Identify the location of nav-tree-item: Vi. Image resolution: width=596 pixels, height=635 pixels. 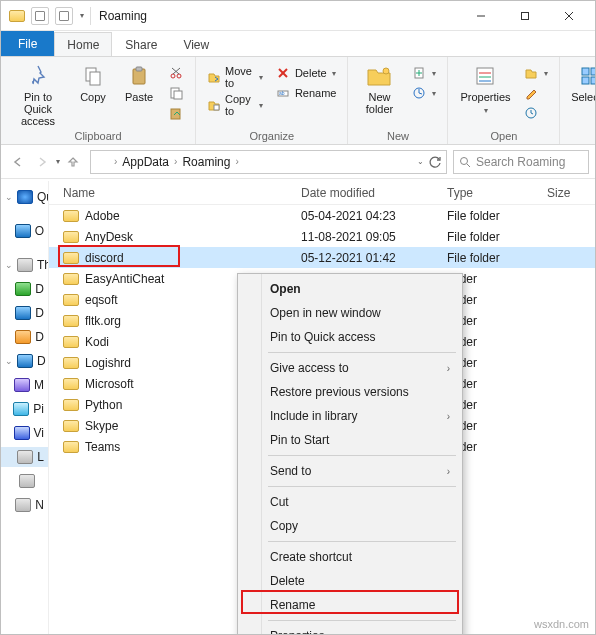
(24, 433).